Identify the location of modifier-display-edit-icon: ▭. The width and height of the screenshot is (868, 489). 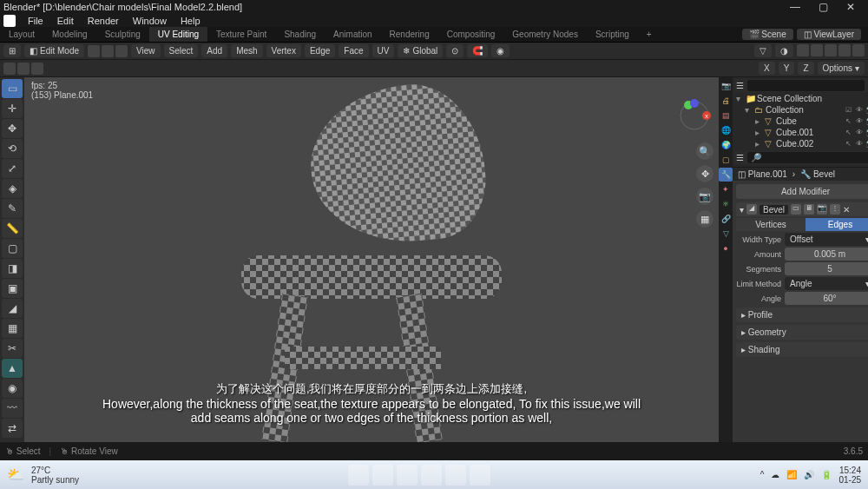
(796, 209).